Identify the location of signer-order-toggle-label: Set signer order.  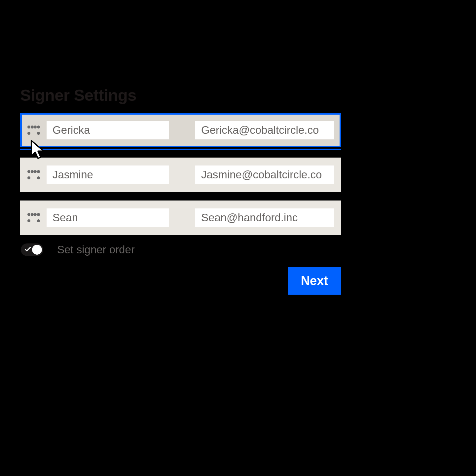
(96, 250).